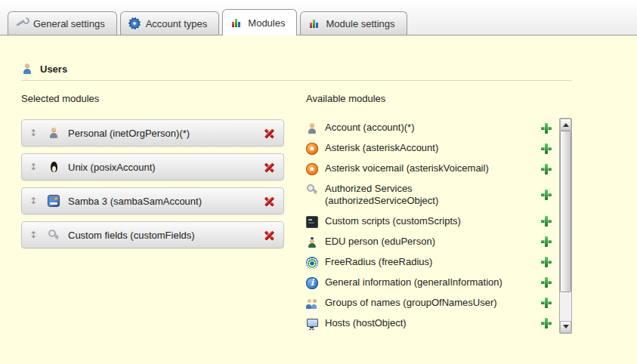 The height and width of the screenshot is (364, 637). Describe the element at coordinates (565, 327) in the screenshot. I see `scroll-down-button` at that location.